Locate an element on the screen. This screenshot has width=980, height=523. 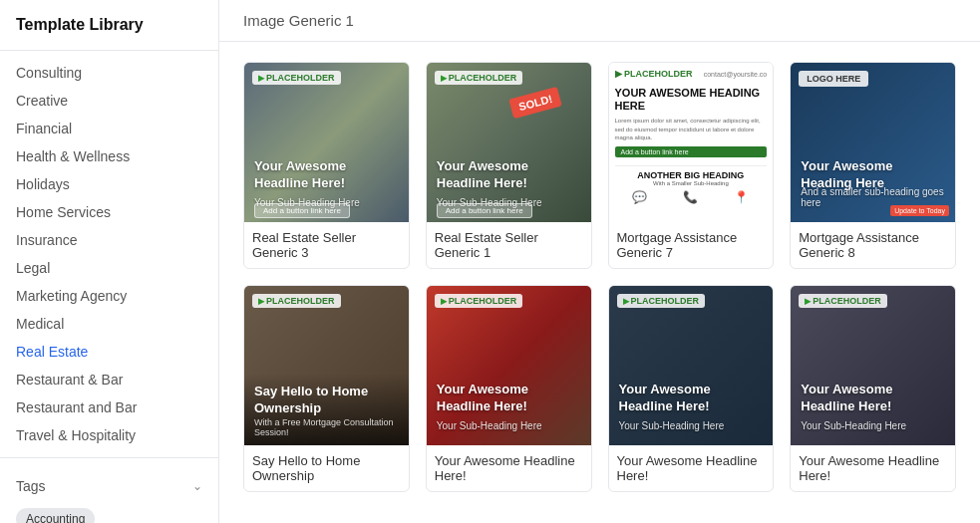
update-badge: Update to Today is located at coordinates (919, 211).